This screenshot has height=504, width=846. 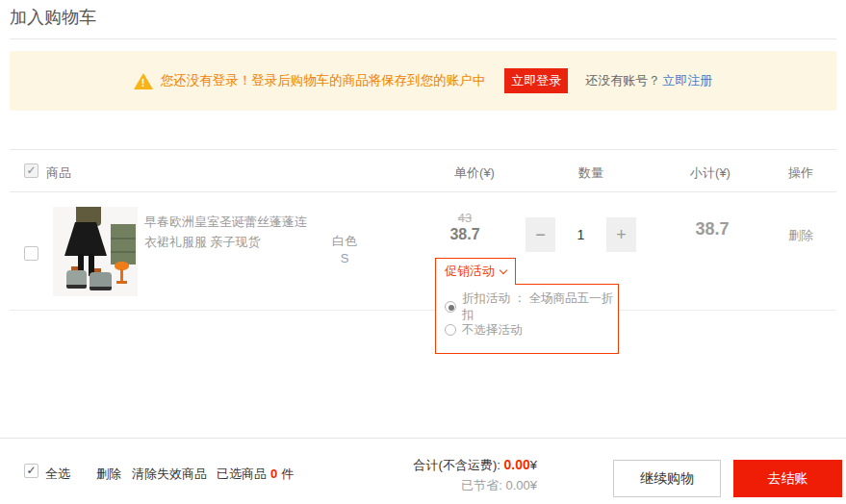 What do you see at coordinates (59, 173) in the screenshot?
I see `column-product: 商品` at bounding box center [59, 173].